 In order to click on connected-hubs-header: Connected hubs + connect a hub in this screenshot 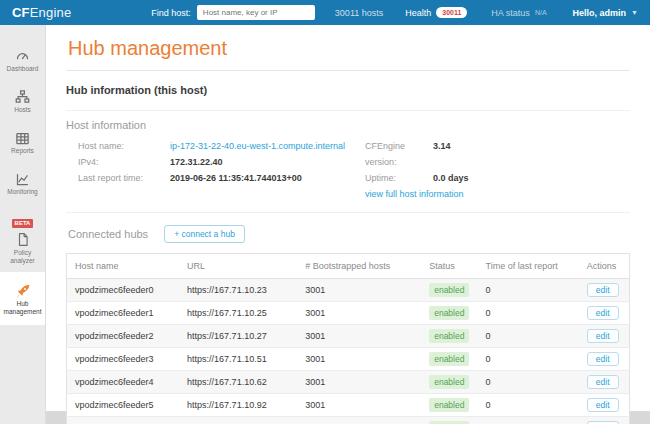, I will do `click(348, 234)`.